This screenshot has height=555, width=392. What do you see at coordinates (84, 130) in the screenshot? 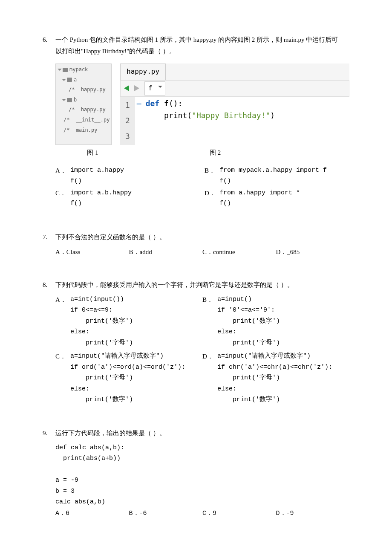
I see `tree-file: /* main.py` at bounding box center [84, 130].